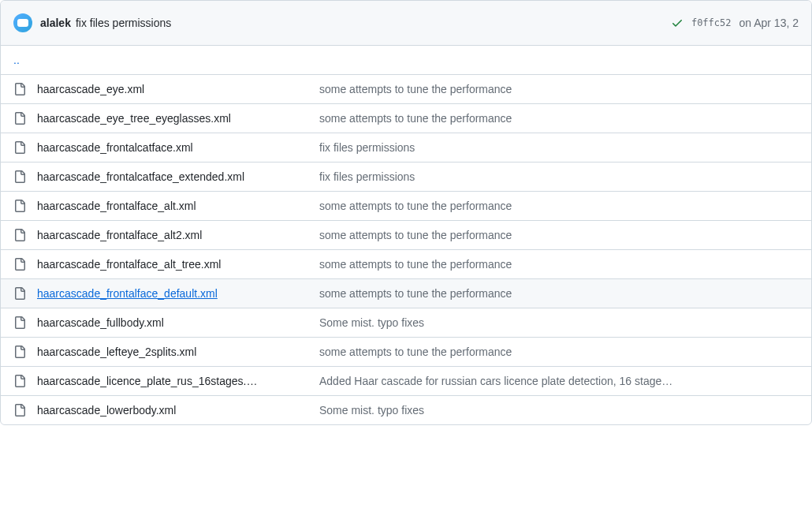 The image size is (812, 523). What do you see at coordinates (406, 293) in the screenshot?
I see `file-row: haarcascade_frontalface_default.xmlsome …` at bounding box center [406, 293].